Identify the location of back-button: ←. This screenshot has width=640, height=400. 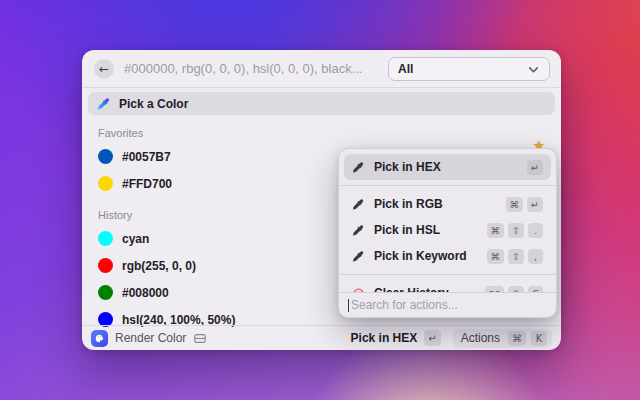
(104, 69).